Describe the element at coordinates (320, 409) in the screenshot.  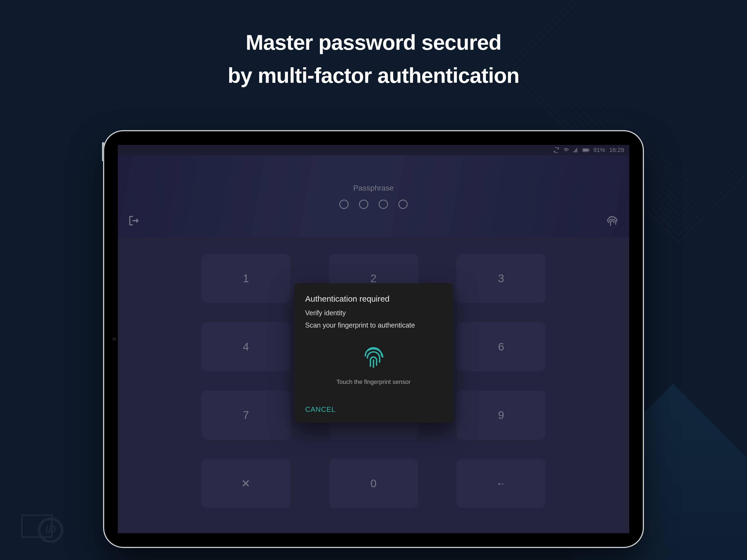
I see `cancel-button: CANCEL` at that location.